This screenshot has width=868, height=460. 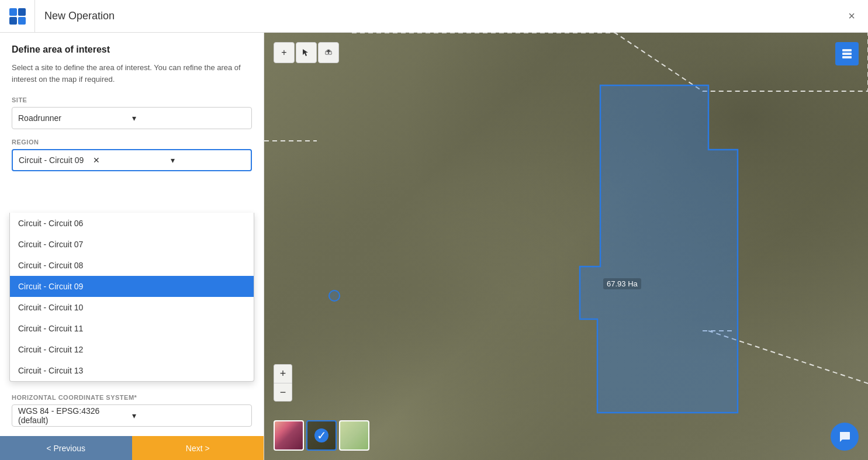 I want to click on region-clear-icon: ✕, so click(x=130, y=160).